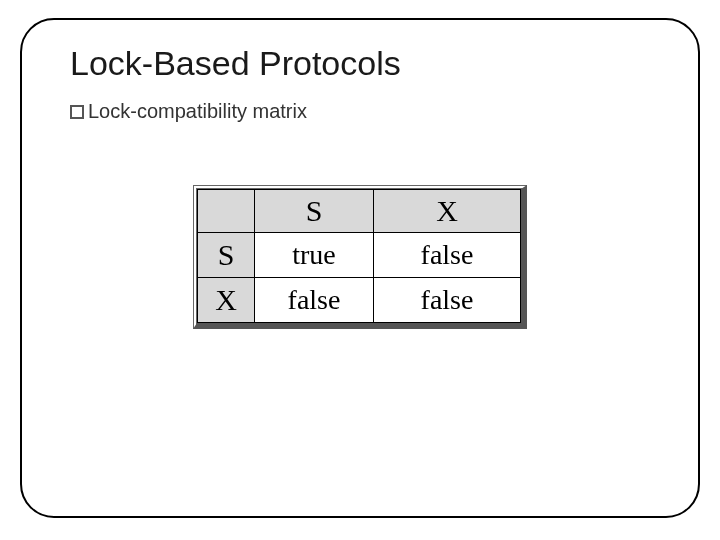 This screenshot has width=720, height=540. Describe the element at coordinates (226, 300) in the screenshot. I see `matrix-row-header: X` at that location.